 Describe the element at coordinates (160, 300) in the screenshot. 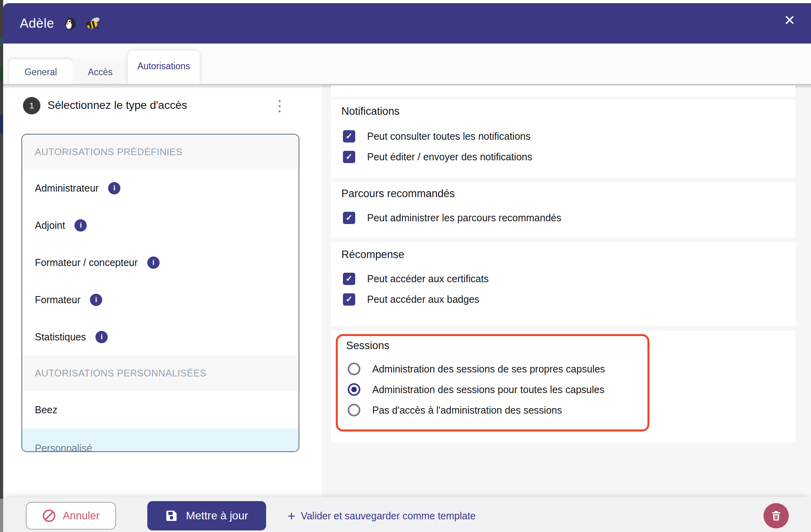

I see `access-type-formateur: Formateur i` at that location.